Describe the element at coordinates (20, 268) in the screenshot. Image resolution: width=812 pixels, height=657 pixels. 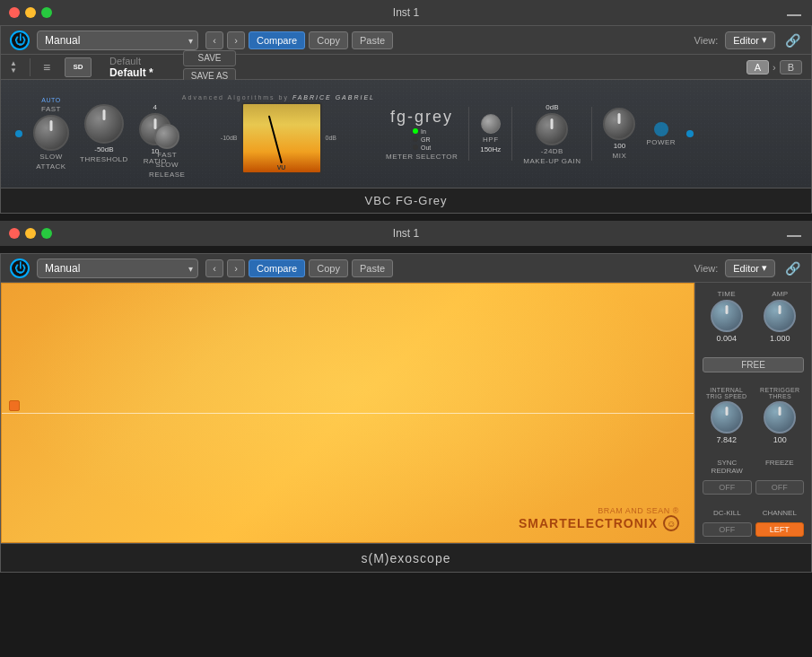
I see `scope-power-button: ⏻` at that location.